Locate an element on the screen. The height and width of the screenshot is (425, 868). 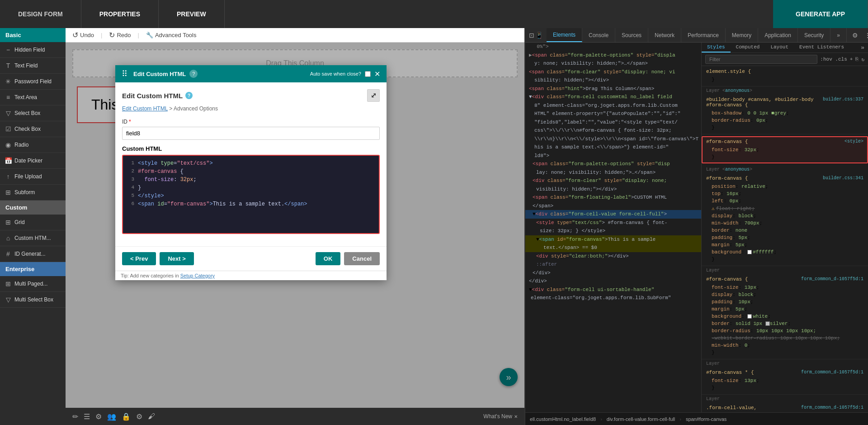
sidebar-item-date-picker: 📅 Date Picker is located at coordinates (33, 161).